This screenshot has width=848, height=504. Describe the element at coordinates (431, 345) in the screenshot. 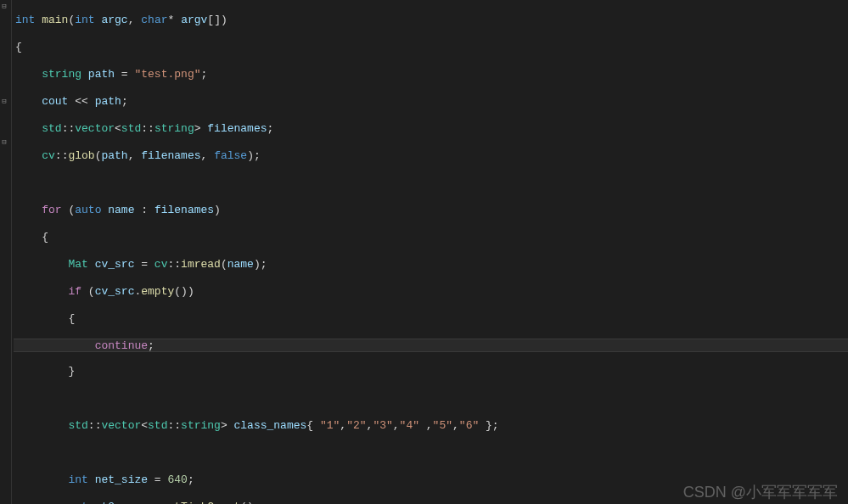

I see `code-line-current: continue;` at that location.